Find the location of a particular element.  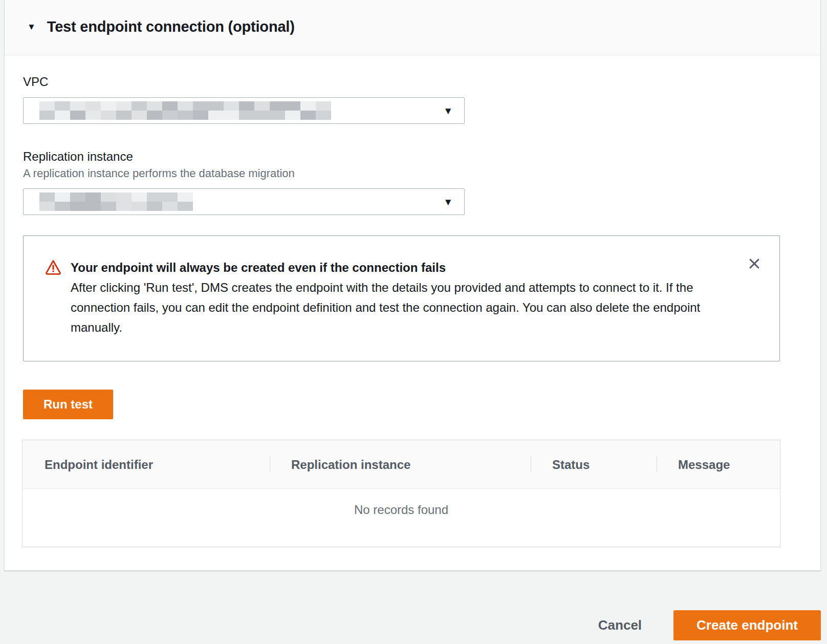

run-test-button: Run test is located at coordinates (68, 404).